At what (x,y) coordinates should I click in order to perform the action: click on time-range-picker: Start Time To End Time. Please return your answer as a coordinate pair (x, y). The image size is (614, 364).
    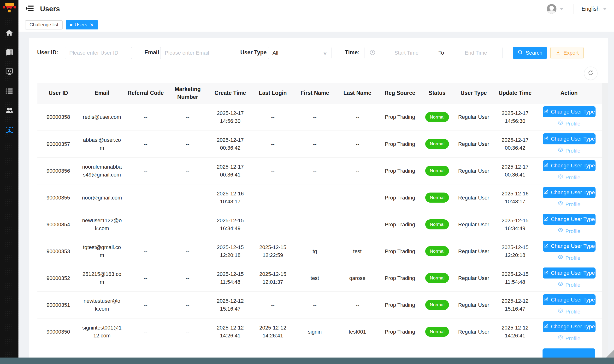
    Looking at the image, I should click on (433, 53).